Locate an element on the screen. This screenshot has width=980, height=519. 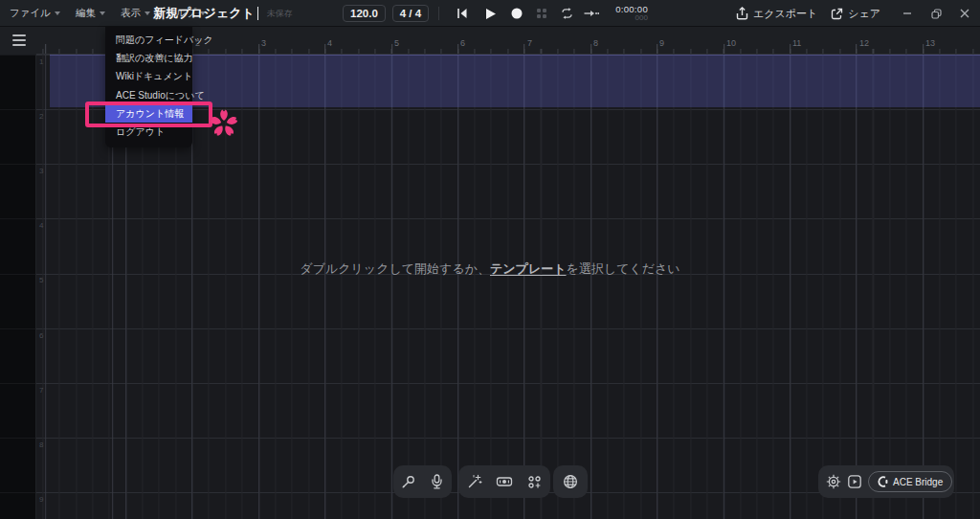
menu-item-feedback: 問題のフィードバック is located at coordinates (149, 40).